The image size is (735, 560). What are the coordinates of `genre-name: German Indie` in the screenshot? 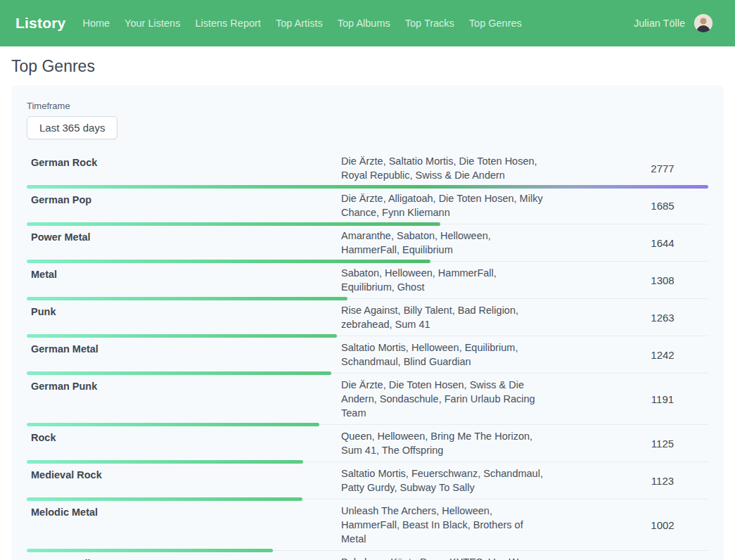 It's located at (186, 557).